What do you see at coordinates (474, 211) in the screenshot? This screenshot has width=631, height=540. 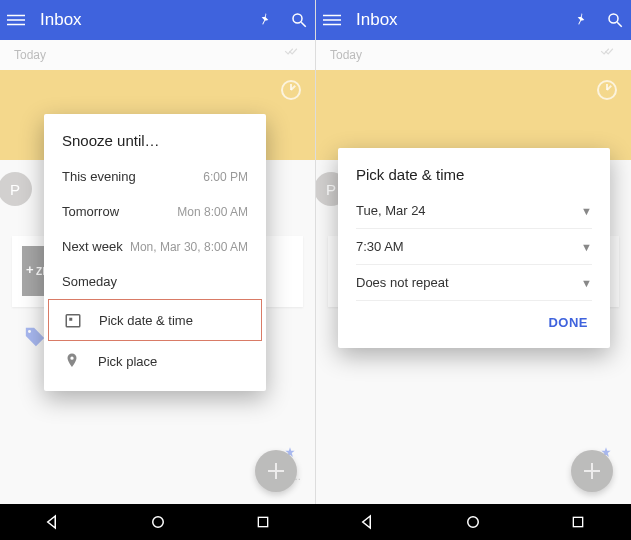 I see `datetime-date-select: Tue, Mar 24 ▼` at bounding box center [474, 211].